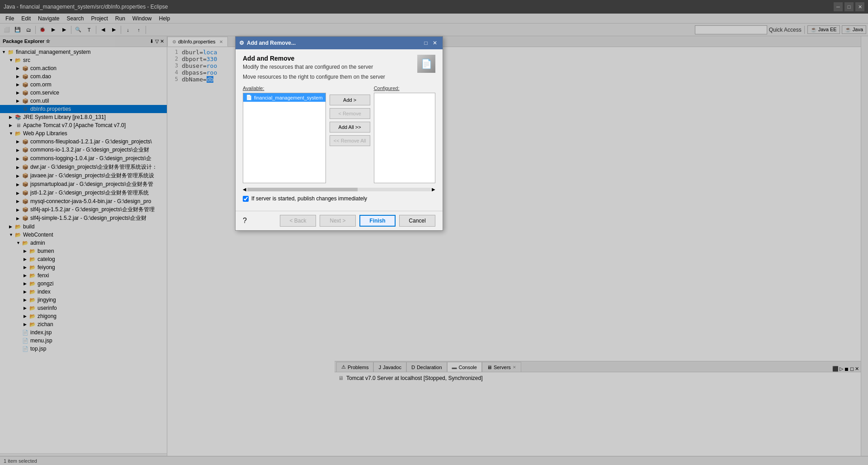 The height and width of the screenshot is (465, 868). Describe the element at coordinates (302, 190) in the screenshot. I see `available-scroll-thumb` at that location.